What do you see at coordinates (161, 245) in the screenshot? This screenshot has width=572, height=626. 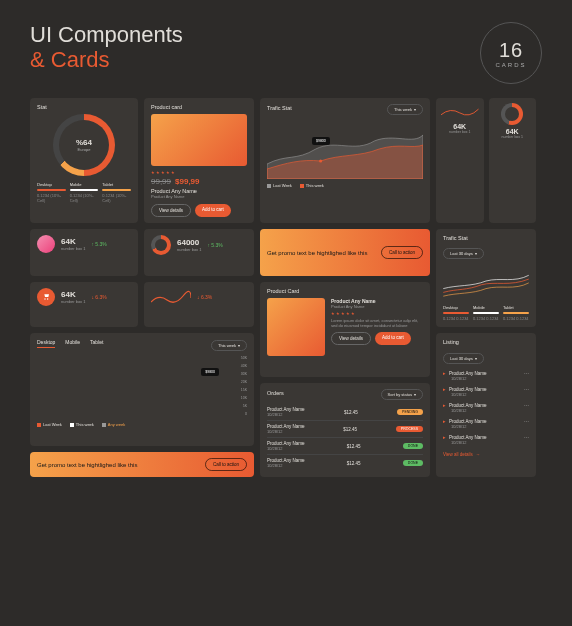 I see `tiny-donut-icon` at bounding box center [161, 245].